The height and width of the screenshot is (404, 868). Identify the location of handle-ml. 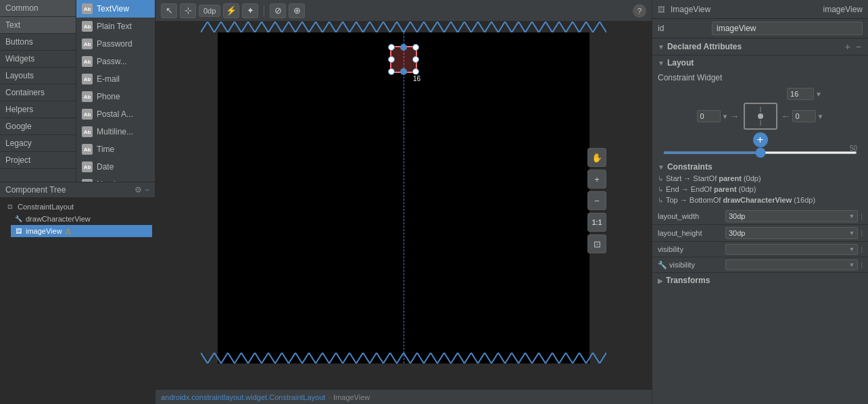
(391, 59).